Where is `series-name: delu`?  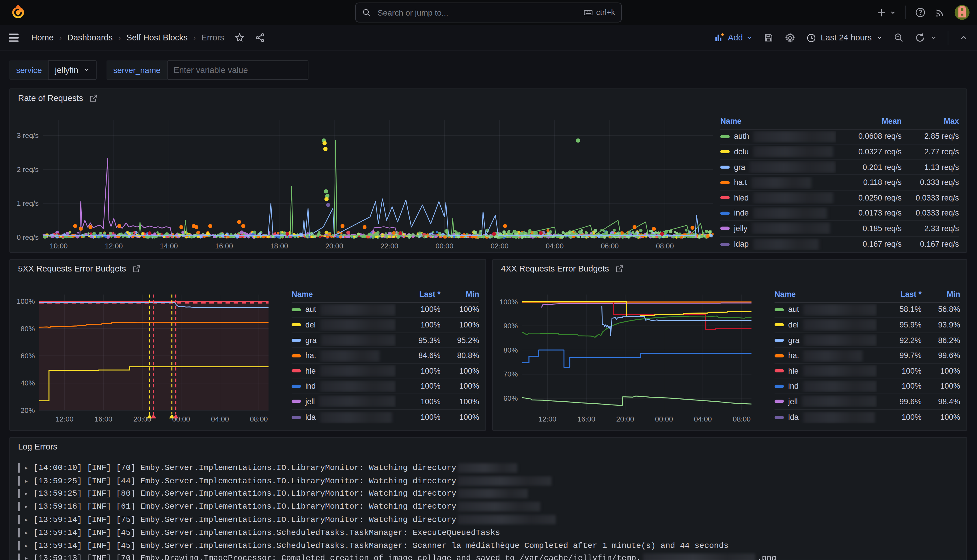 series-name: delu is located at coordinates (741, 152).